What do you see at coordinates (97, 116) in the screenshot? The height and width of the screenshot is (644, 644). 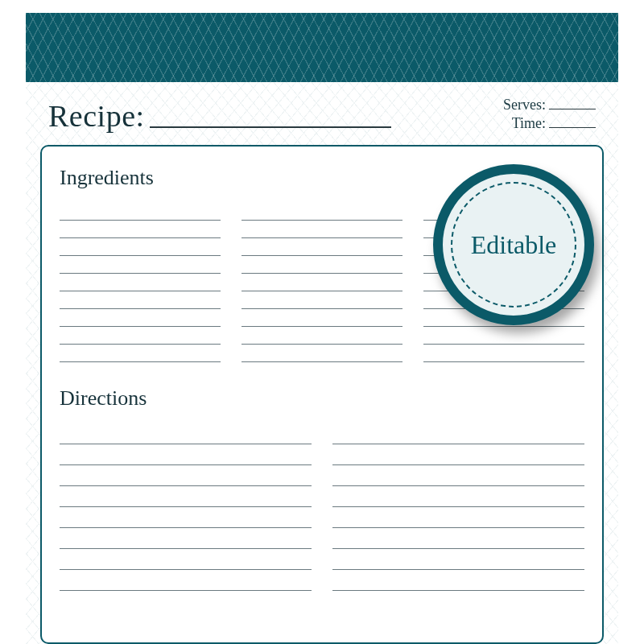 I see `recipe-label: Recipe:` at bounding box center [97, 116].